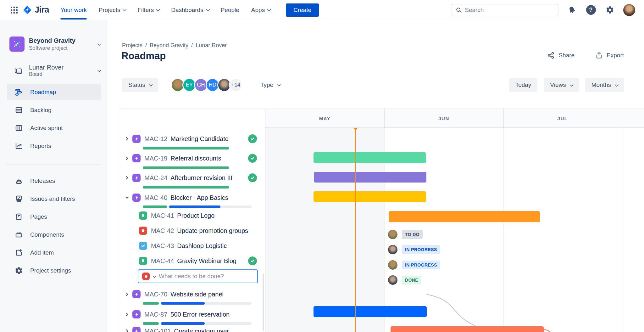 Image resolution: width=644 pixels, height=332 pixels. Describe the element at coordinates (236, 85) in the screenshot. I see `avatar-overflow-count: +14` at that location.